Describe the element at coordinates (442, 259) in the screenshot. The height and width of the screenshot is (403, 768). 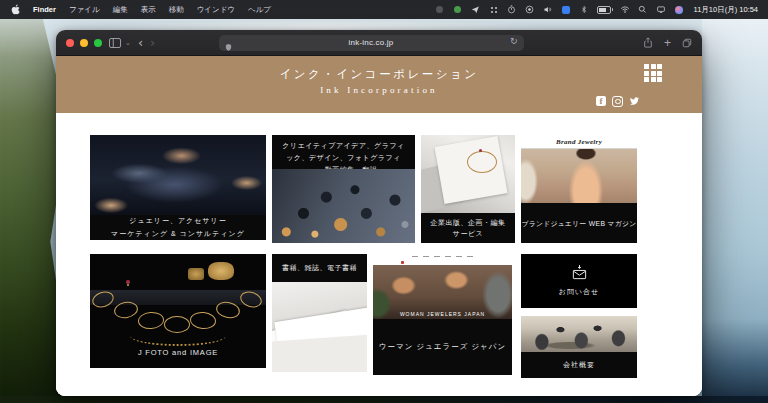
I see `woman-jewelers-nav` at that location.